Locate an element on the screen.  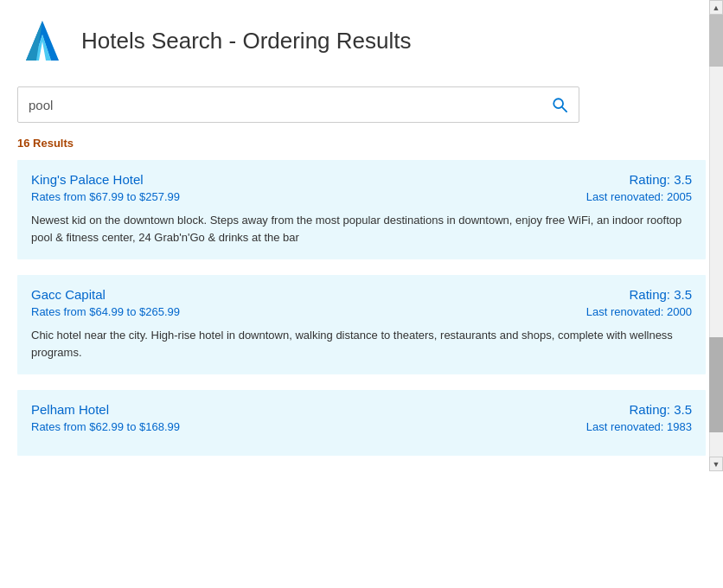
scrollbar-track: ▲ ▼ is located at coordinates (716, 235).